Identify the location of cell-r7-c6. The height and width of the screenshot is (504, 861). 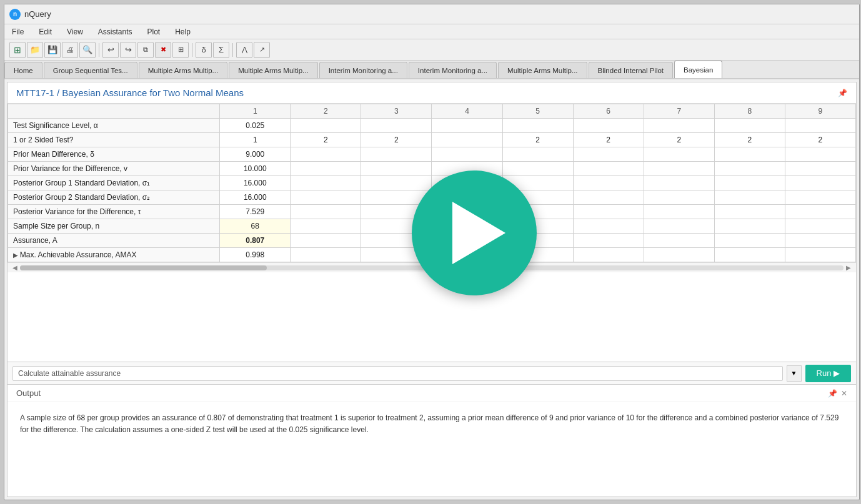
(679, 226).